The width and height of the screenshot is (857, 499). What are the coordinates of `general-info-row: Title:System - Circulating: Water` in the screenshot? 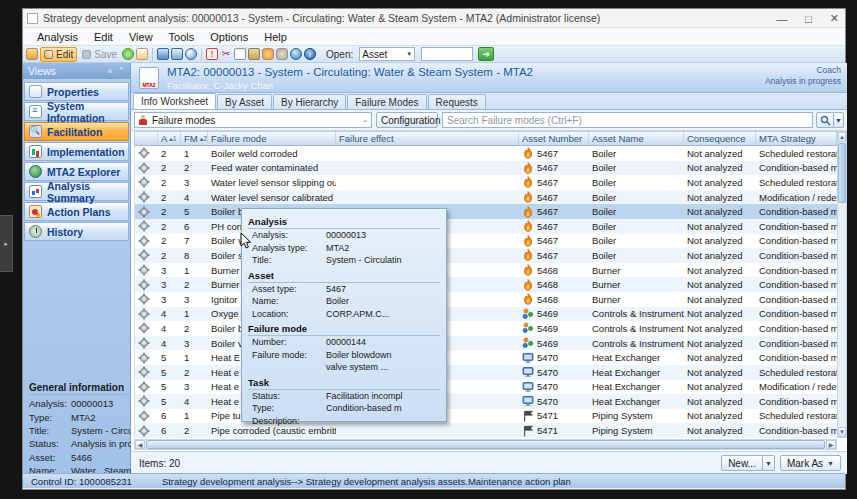 It's located at (80, 430).